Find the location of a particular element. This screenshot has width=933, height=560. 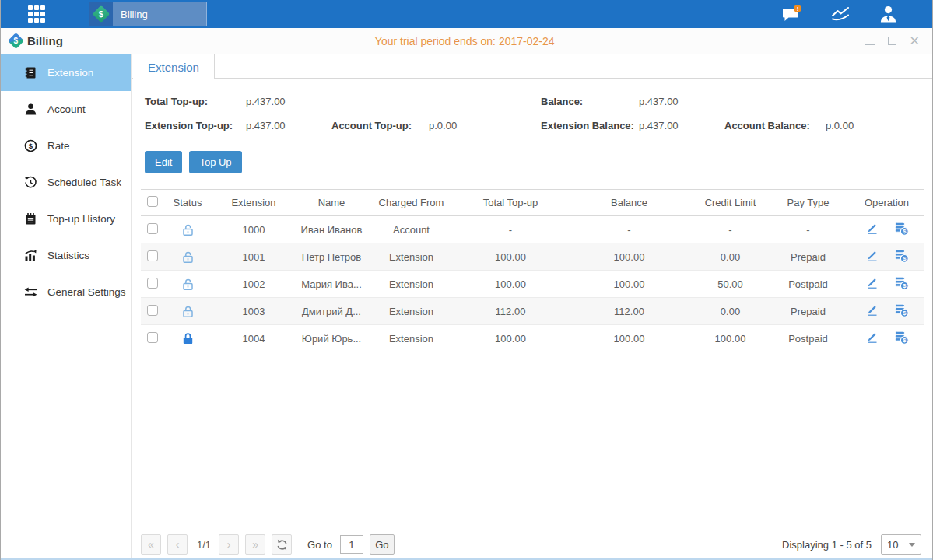

tab-extension: Extension is located at coordinates (174, 67).